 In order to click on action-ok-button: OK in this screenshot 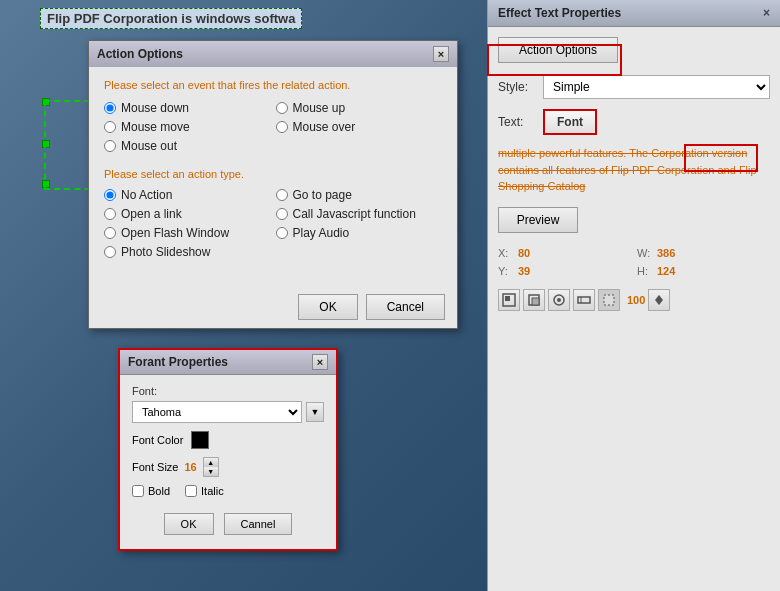, I will do `click(328, 307)`.